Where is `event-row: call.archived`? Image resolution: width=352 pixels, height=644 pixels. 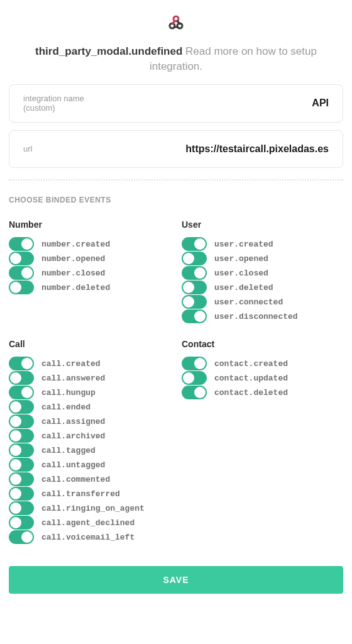
event-row: call.archived is located at coordinates (89, 436).